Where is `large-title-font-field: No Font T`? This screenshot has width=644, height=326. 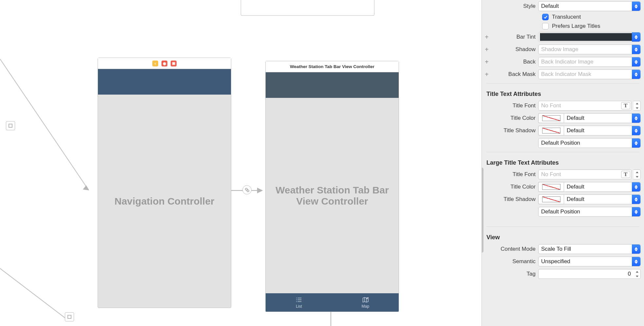
large-title-font-field: No Font T is located at coordinates (585, 174).